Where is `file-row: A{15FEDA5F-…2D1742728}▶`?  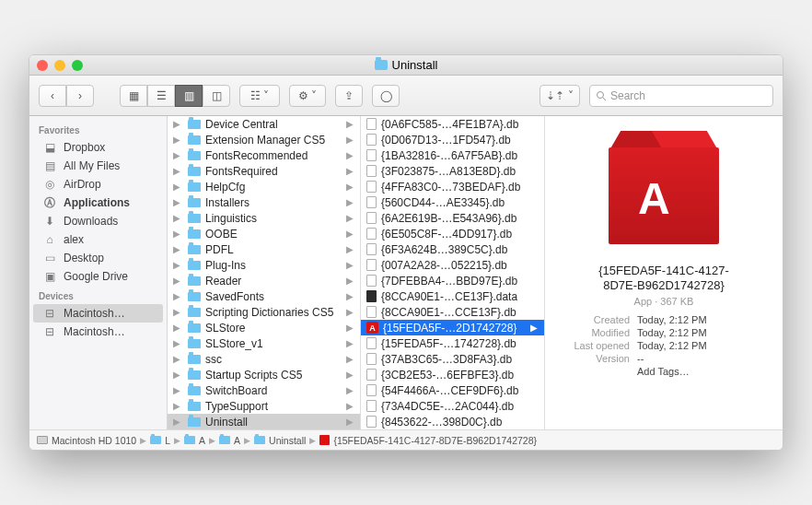 file-row: A{15FEDA5F-…2D1742728}▶ is located at coordinates (453, 328).